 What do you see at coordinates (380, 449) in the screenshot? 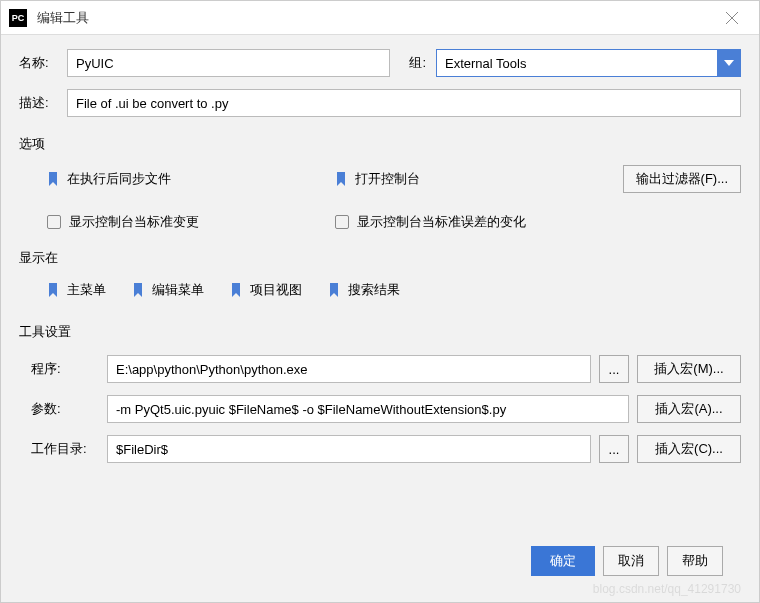
I see `workdir-row: 工作目录: ... 插入宏(C)...` at bounding box center [380, 449].